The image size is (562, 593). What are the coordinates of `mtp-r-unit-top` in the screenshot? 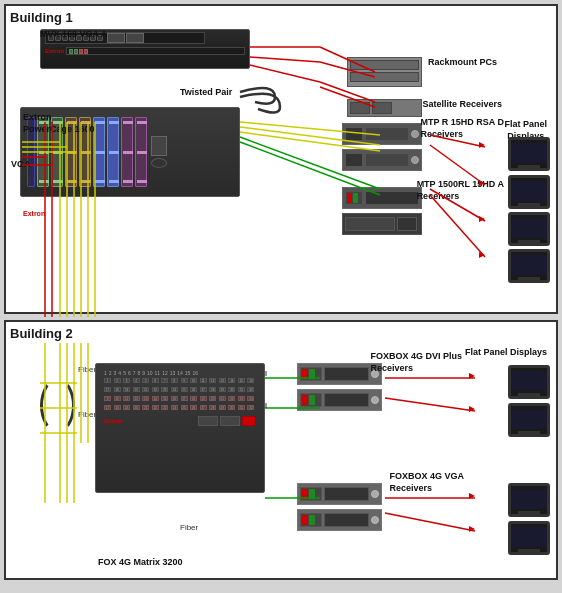 It's located at (382, 134).